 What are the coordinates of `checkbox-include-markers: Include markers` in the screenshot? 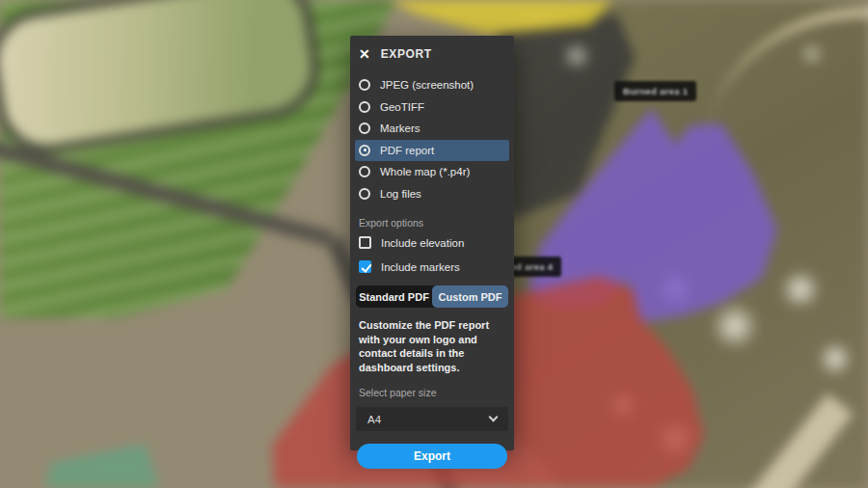 It's located at (432, 266).